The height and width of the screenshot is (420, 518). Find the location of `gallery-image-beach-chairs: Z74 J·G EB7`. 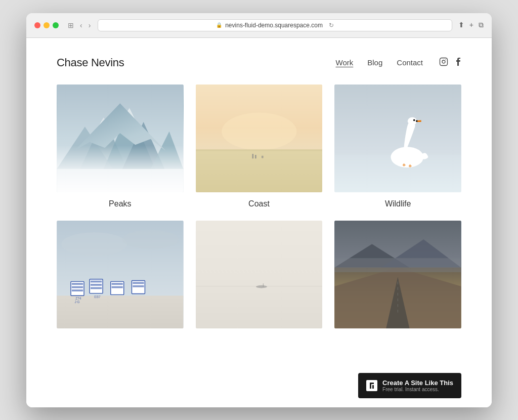

gallery-image-beach-chairs: Z74 J·G EB7 is located at coordinates (120, 274).